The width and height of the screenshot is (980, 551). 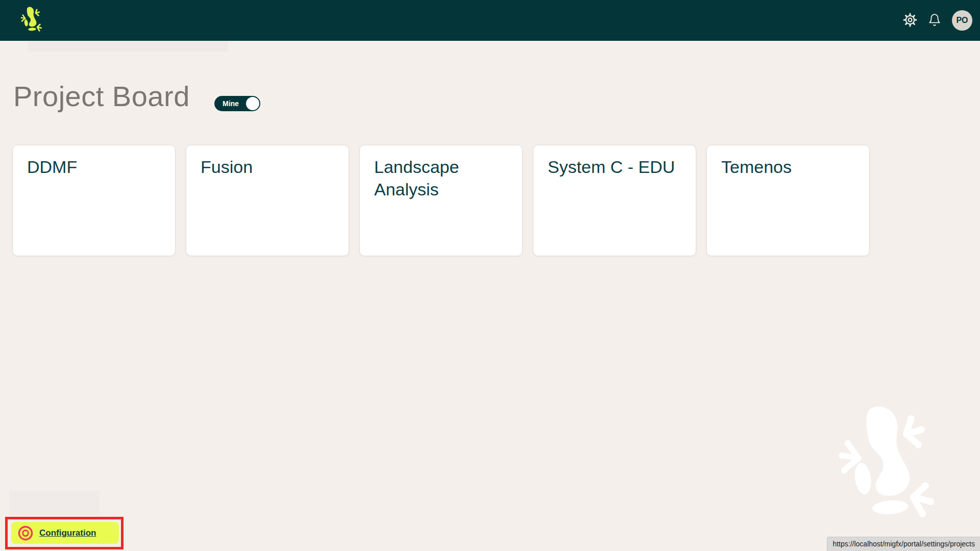 What do you see at coordinates (231, 104) in the screenshot?
I see `mine-toggle-label: Mine` at bounding box center [231, 104].